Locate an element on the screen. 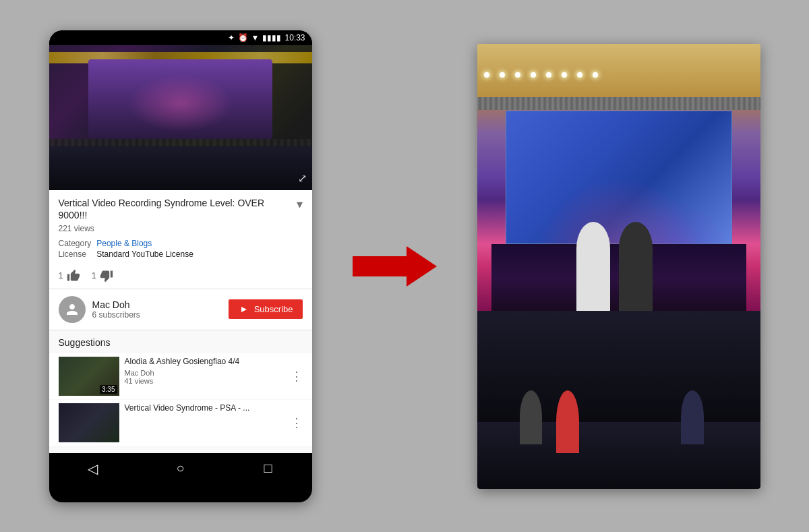  channel-info: Mac Doh 6 subscribers is located at coordinates (160, 309).